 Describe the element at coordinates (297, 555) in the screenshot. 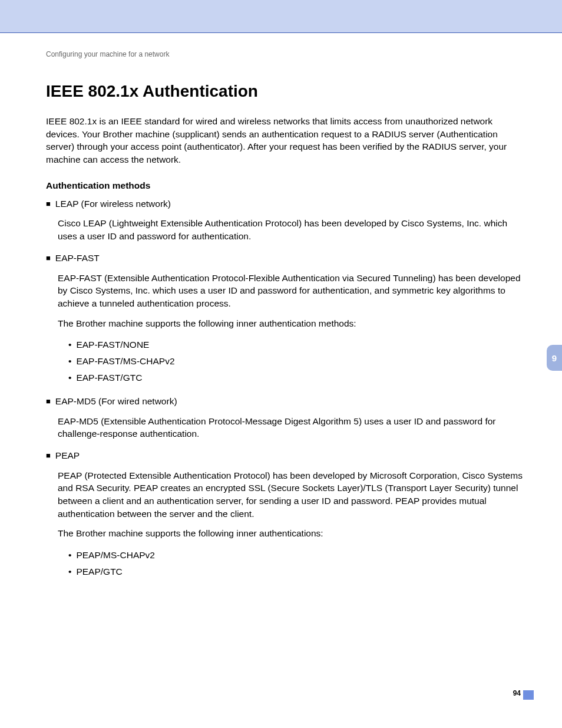

I see `inner-list-item: •PEAP/MS-CHAPv2` at that location.